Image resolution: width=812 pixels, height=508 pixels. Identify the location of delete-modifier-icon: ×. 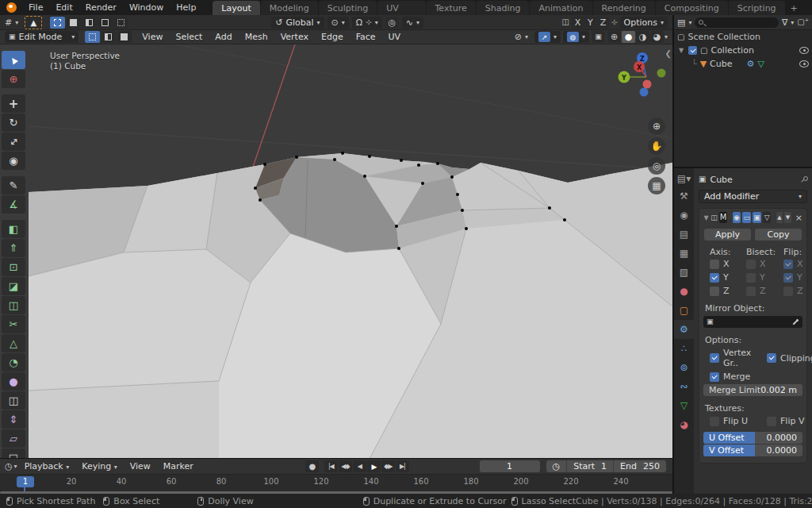
(799, 217).